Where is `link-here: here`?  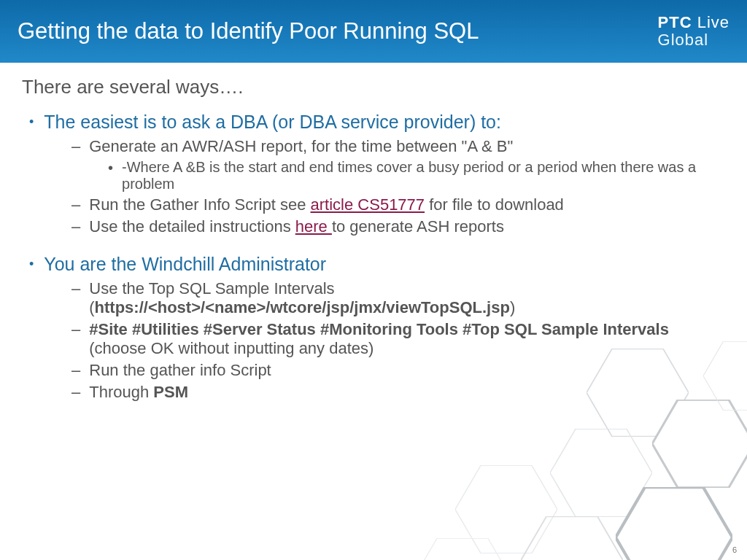 link-here: here is located at coordinates (314, 226).